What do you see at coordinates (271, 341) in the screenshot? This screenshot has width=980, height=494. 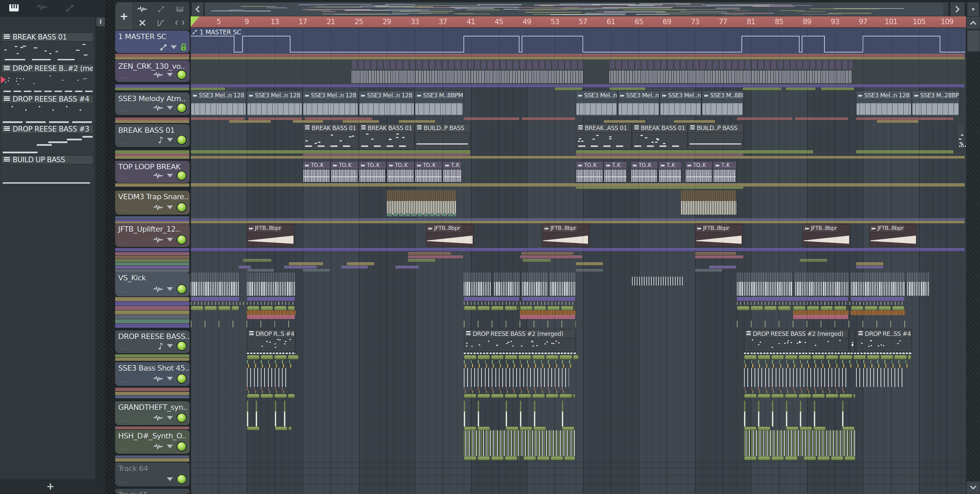 I see `pattern-clip: DROP R..S #4` at bounding box center [271, 341].